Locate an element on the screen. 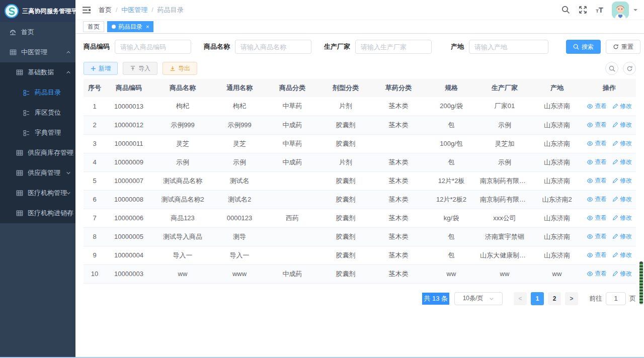 The height and width of the screenshot is (358, 644). prev-page-button: < is located at coordinates (520, 299).